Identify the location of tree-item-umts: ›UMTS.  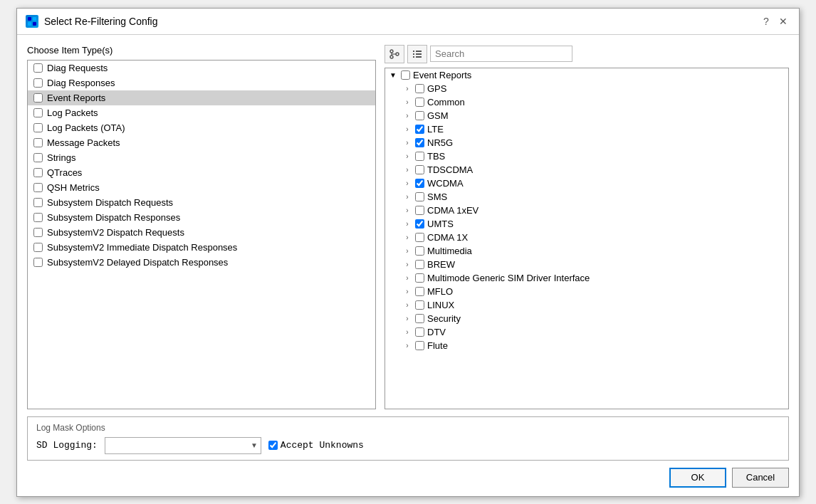
(587, 224).